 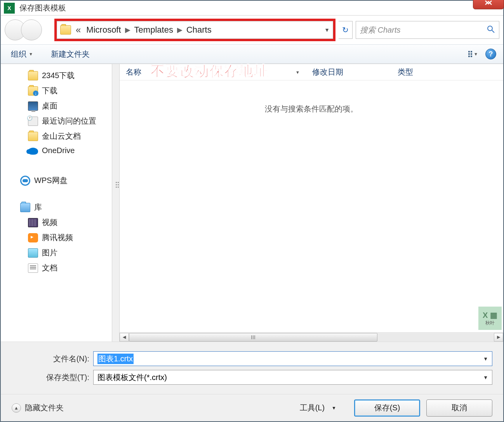 What do you see at coordinates (19, 54) in the screenshot?
I see `organize-label: 组织` at bounding box center [19, 54].